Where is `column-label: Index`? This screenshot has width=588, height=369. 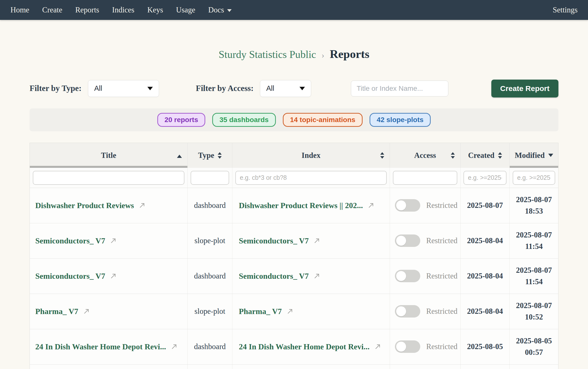
column-label: Index is located at coordinates (311, 155).